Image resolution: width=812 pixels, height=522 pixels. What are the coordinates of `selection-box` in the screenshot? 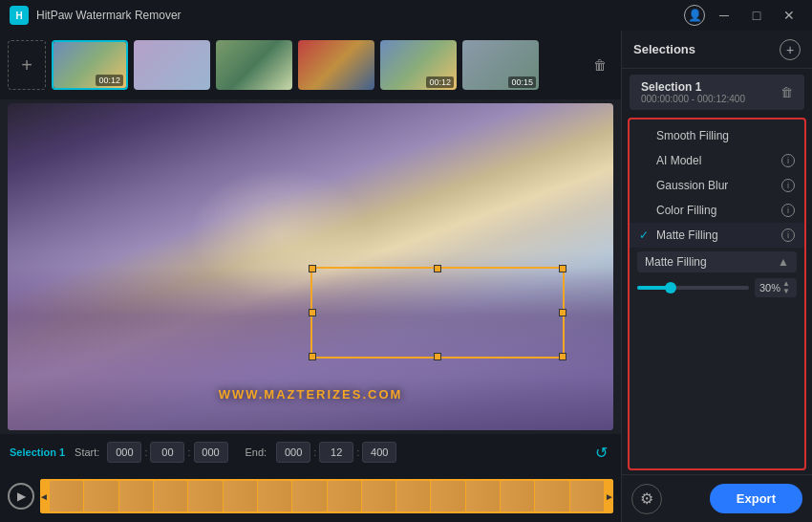 It's located at (438, 313).